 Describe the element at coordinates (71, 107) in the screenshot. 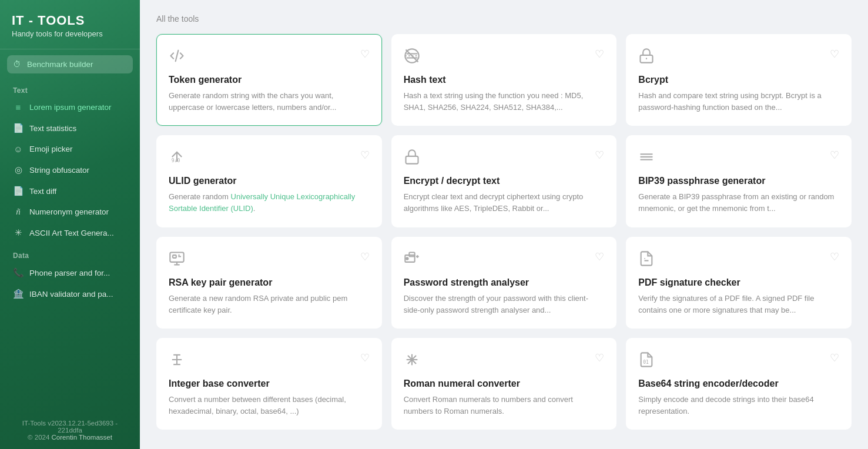

I see `lorem-label: Lorem ipsum generator` at that location.